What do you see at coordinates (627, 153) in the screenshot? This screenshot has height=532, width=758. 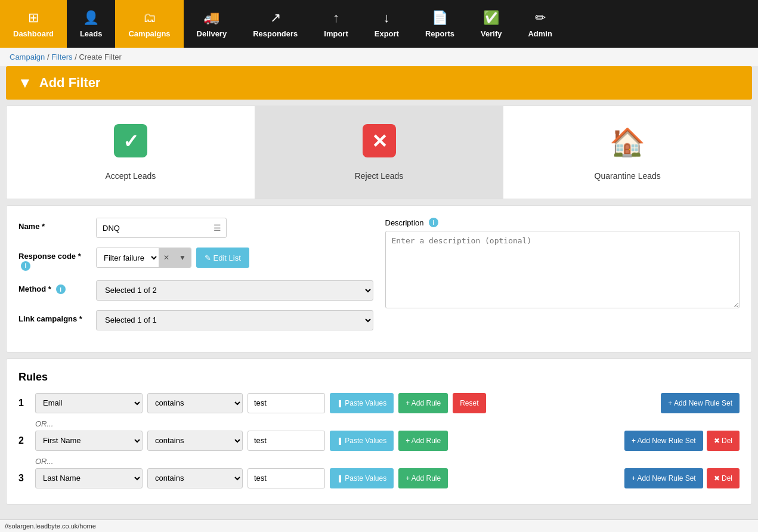 I see `filter-card-quarantine: 🏠 Quarantine Leads` at bounding box center [627, 153].